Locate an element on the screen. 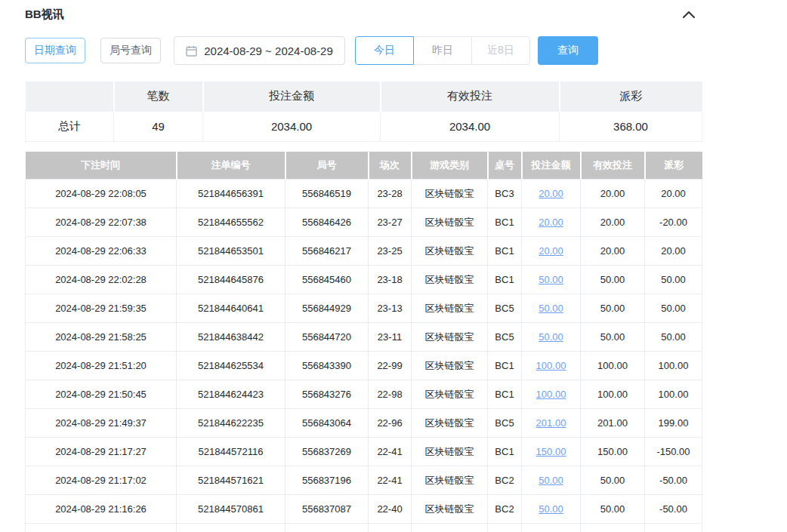  bet-time-cell: 2024-08-29 21:50:45 is located at coordinates (101, 395).